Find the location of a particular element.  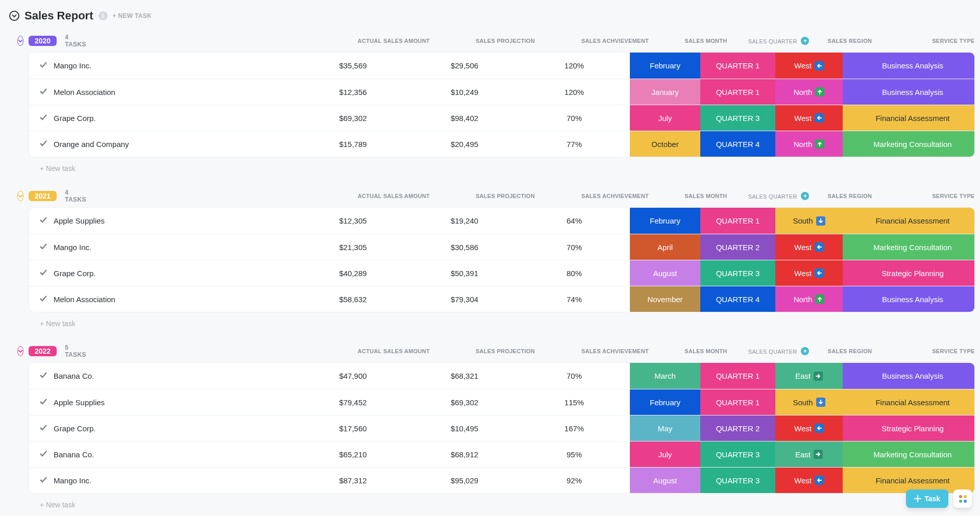

cell-actual: $21,305 is located at coordinates (353, 247).